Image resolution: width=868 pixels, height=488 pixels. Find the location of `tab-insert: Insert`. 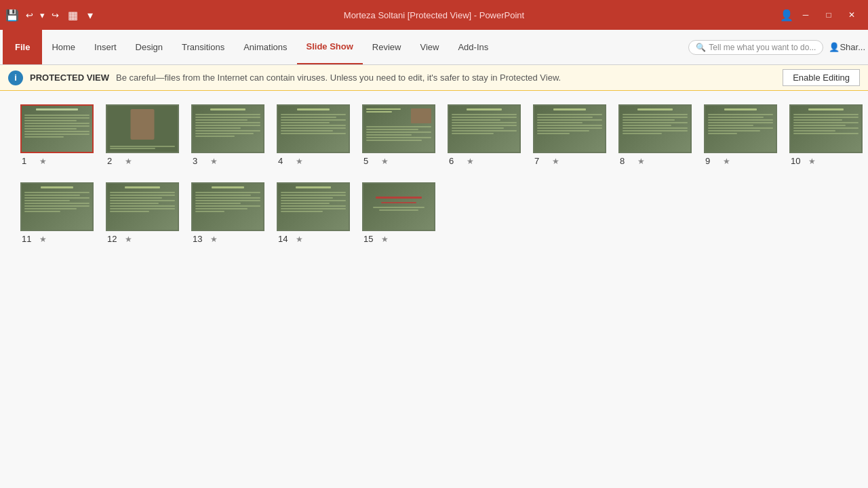

tab-insert: Insert is located at coordinates (106, 47).